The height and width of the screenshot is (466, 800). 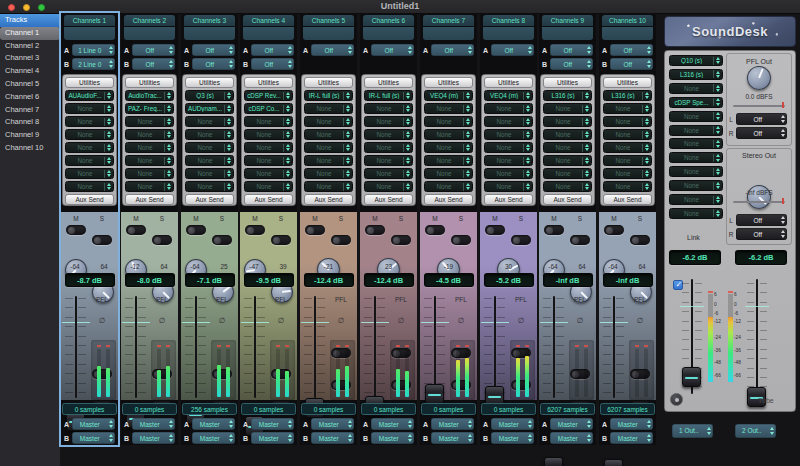 I want to click on plugin-slot: PAZ- Freq..., so click(x=150, y=108).